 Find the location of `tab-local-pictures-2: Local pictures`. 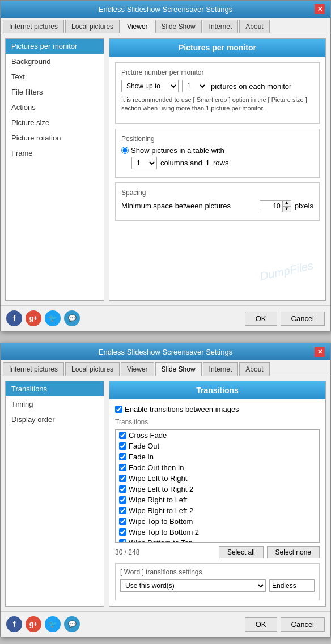

tab-local-pictures-2: Local pictures is located at coordinates (92, 369).